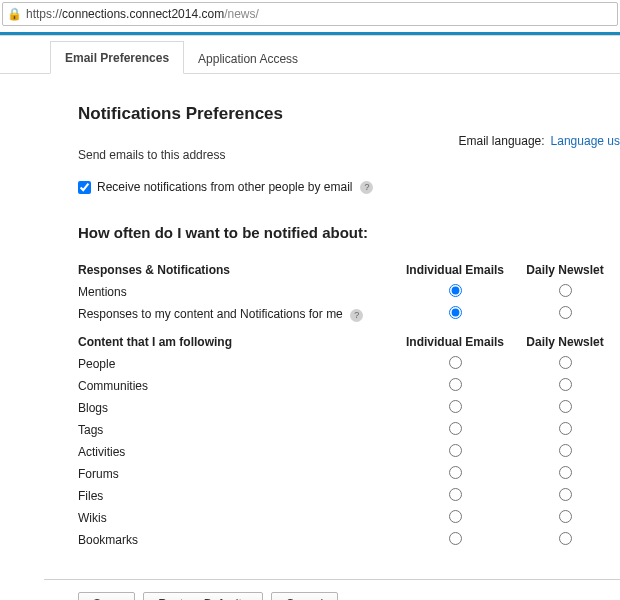 The image size is (620, 600). Describe the element at coordinates (349, 452) in the screenshot. I see `table-row: Activities` at that location.